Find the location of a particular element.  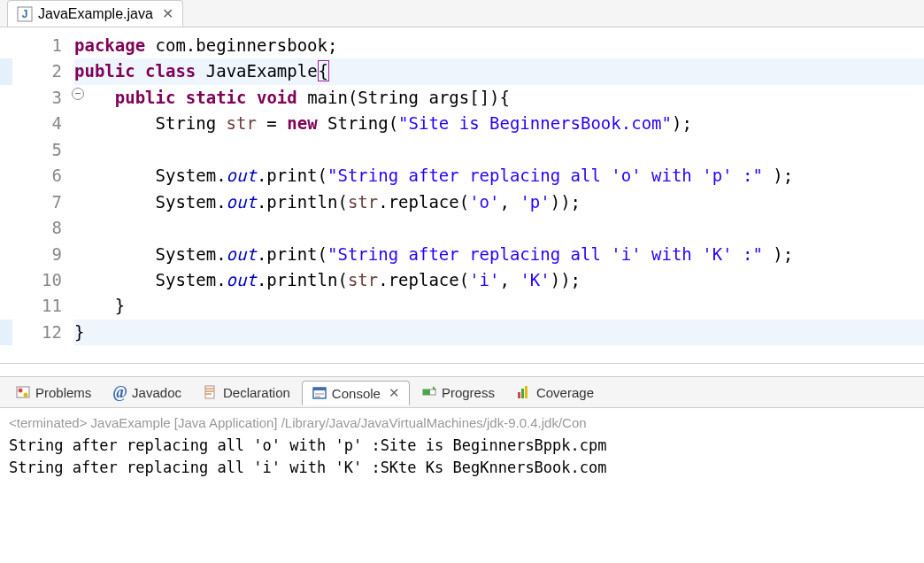

line-number: 9 is located at coordinates (43, 255).